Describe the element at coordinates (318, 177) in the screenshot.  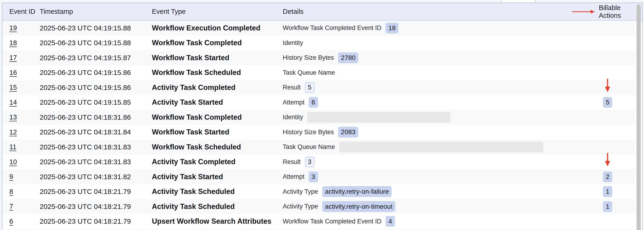
I see `table-row: 9 2025-06-23 UTC 04:18:31.82 Activity Ta…` at that location.